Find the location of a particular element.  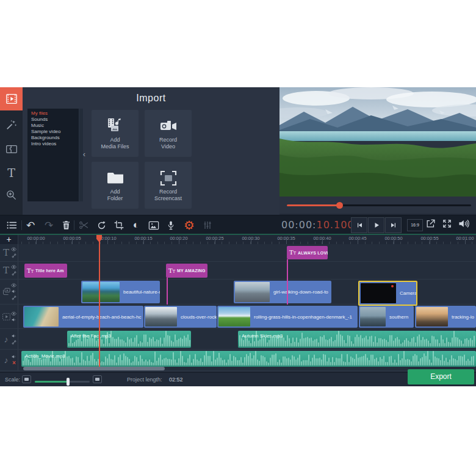

timeline-clip-video: beautiful-nature-nc is located at coordinates (121, 292).